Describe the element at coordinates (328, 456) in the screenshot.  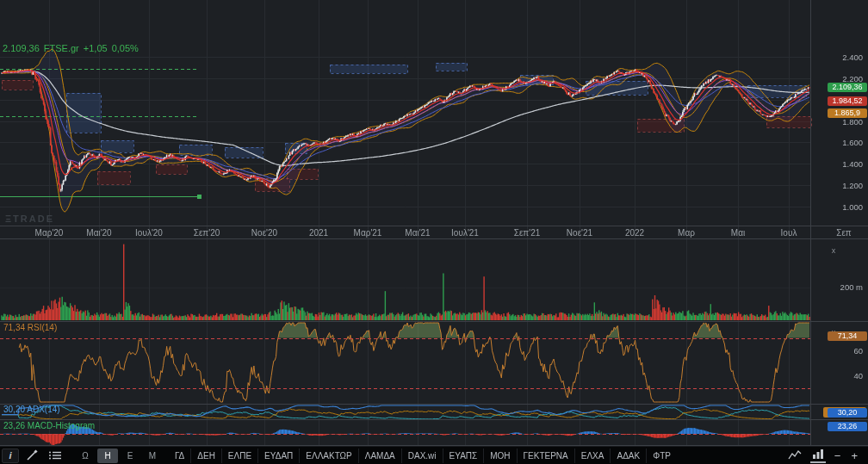
I see `symbol-tab-ΕΛΛΑΚΤΩΡ: ΕΛΛΑΚΤΩΡ` at that location.